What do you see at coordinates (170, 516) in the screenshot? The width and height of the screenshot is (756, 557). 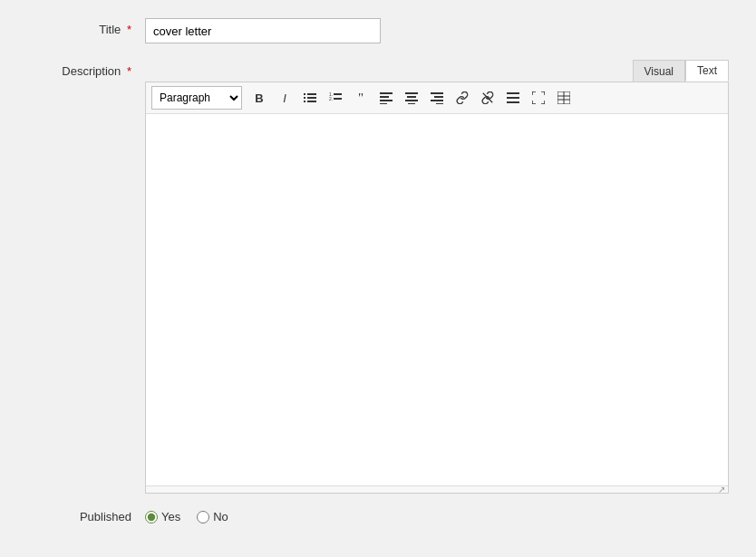 I see `published-yes-text: Yes` at bounding box center [170, 516].